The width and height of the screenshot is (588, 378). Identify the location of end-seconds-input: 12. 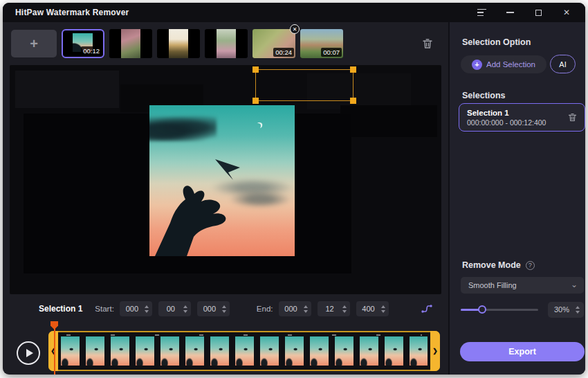
(333, 309).